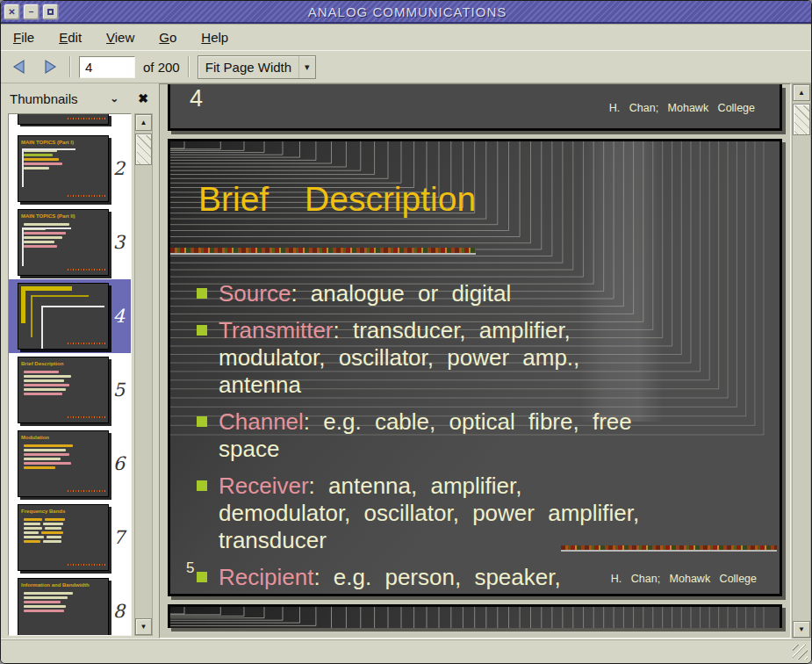 The width and height of the screenshot is (812, 664). Describe the element at coordinates (406, 67) in the screenshot. I see `toolbar: of 200 Fit Page Width ▾` at that location.